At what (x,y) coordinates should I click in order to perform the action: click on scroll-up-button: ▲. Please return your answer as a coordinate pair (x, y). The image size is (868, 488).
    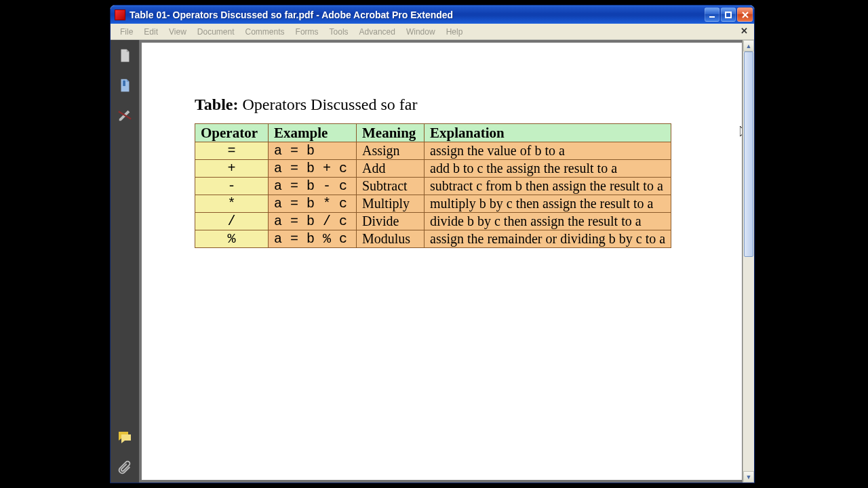
    Looking at the image, I should click on (749, 46).